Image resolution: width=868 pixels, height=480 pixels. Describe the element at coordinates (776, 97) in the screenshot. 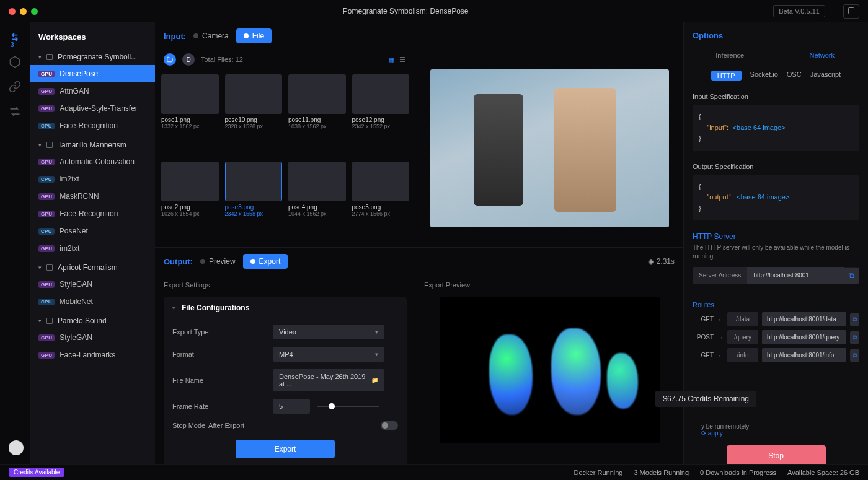

I see `input-spec-heading: Input Specification` at that location.